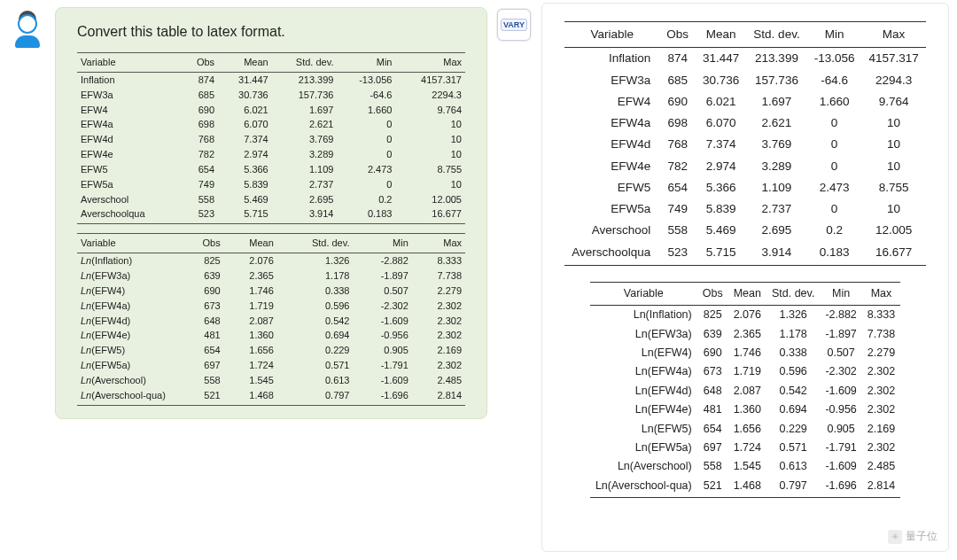  Describe the element at coordinates (721, 209) in the screenshot. I see `cell-mean: 5.839` at that location.